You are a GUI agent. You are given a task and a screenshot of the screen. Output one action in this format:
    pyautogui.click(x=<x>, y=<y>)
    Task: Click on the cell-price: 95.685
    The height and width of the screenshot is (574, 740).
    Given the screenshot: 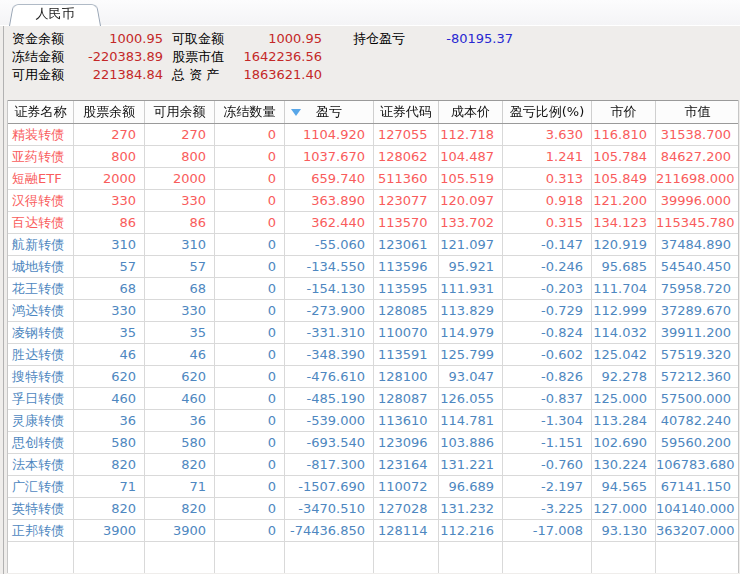 What is the action you would take?
    pyautogui.click(x=624, y=267)
    